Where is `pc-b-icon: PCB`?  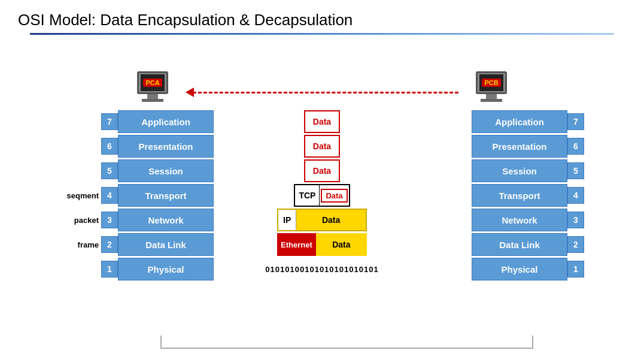 pc-b-icon: PCB is located at coordinates (491, 88).